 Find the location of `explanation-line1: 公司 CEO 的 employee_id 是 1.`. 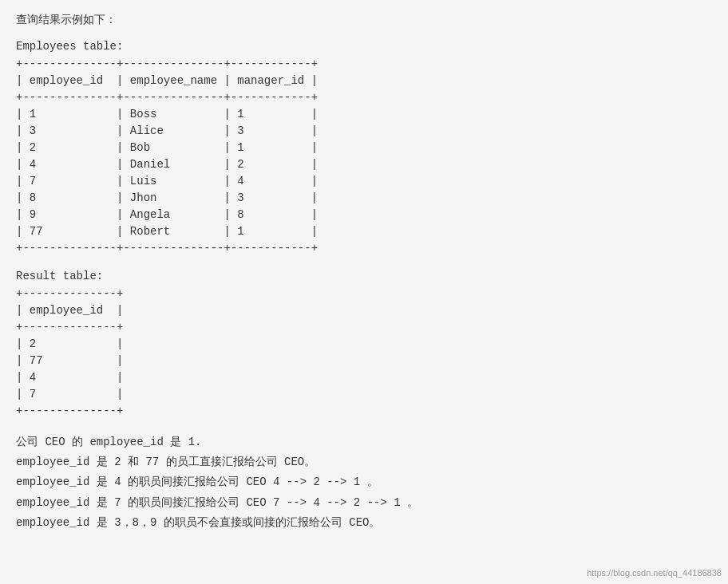

explanation-line1: 公司 CEO 的 employee_id 是 1. is located at coordinates (364, 442).